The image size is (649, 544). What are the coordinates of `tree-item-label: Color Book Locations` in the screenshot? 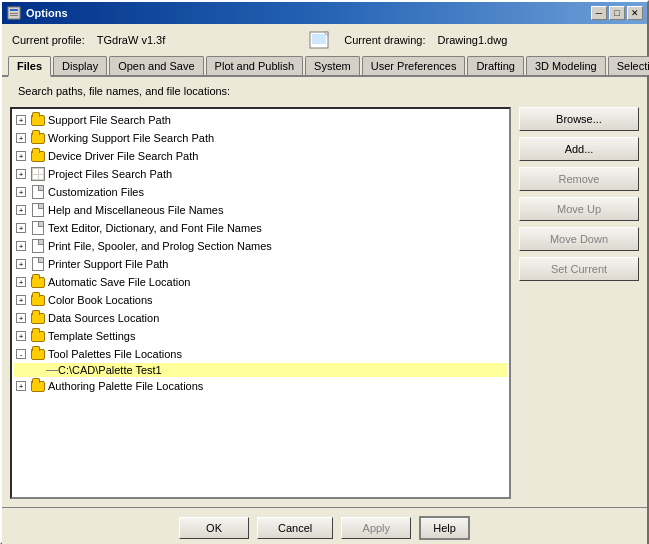 It's located at (100, 300).